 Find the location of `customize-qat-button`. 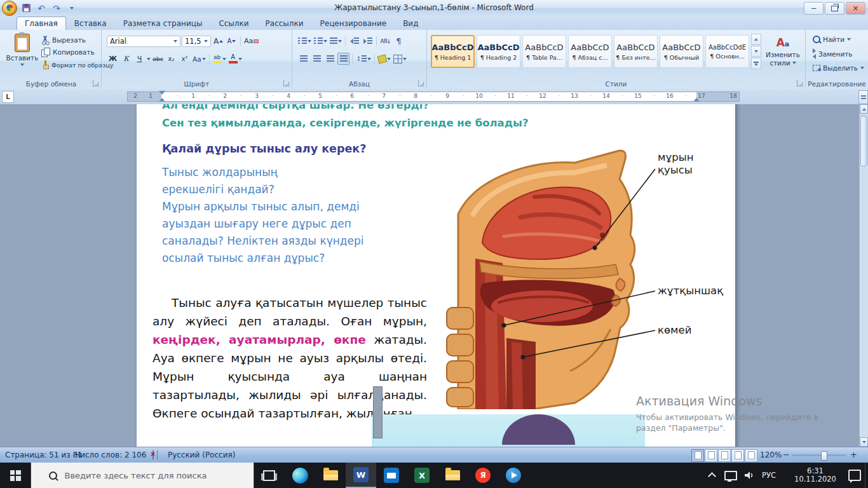

customize-qat-button is located at coordinates (72, 8).